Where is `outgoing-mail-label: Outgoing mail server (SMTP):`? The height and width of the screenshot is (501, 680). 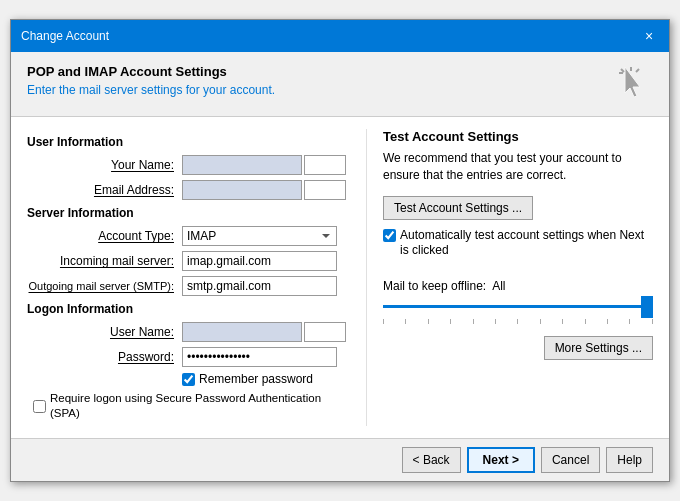 outgoing-mail-label: Outgoing mail server (SMTP): is located at coordinates (104, 286).